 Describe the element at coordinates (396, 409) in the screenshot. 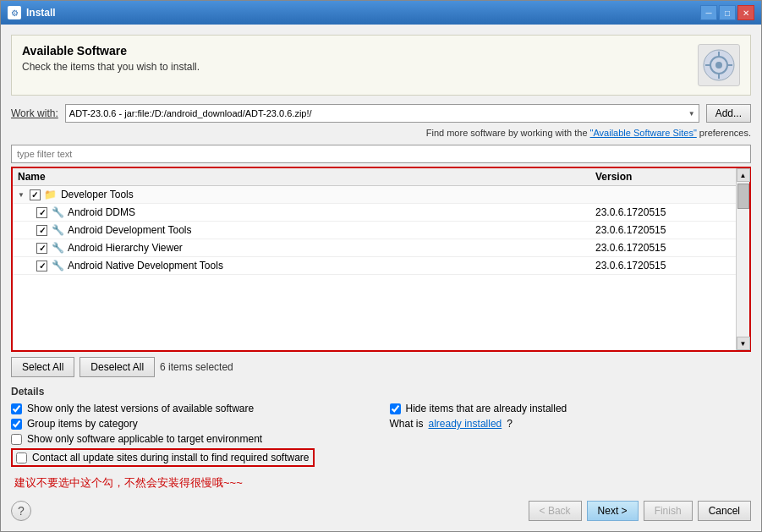

I see `hide-installed-checkbox` at that location.